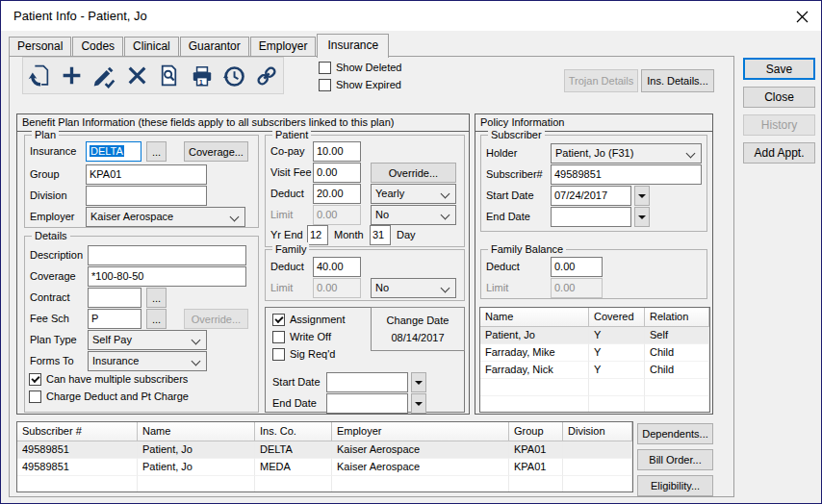  I want to click on policy-start-date-dropdown, so click(642, 196).